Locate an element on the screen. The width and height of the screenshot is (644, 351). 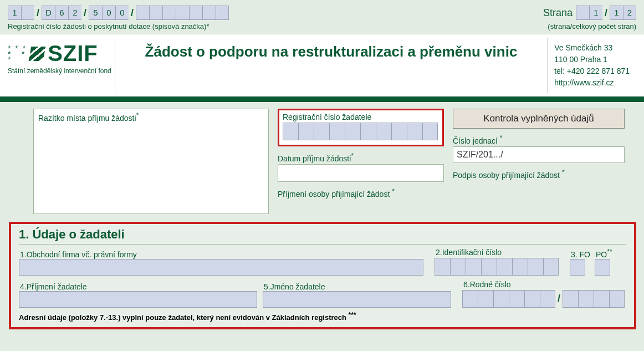
contact-address: Ve Smečkách 33 110 00 Praha 1 tel: +420 … is located at coordinates (592, 65).